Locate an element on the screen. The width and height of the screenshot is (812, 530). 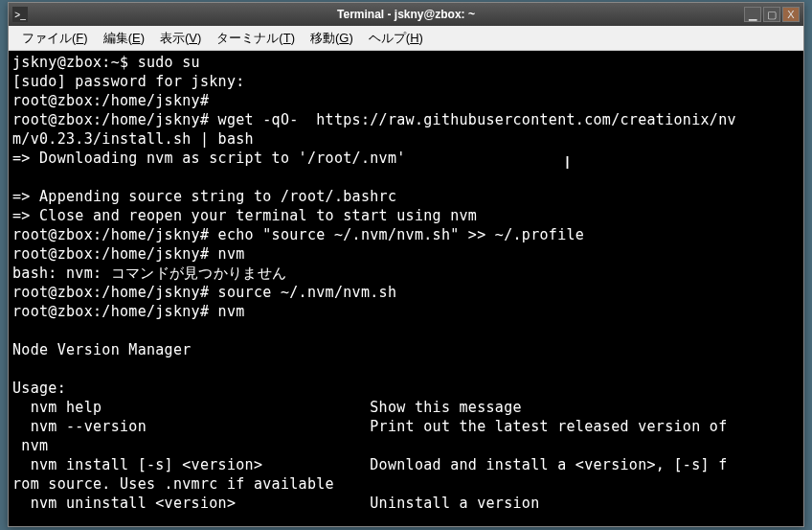
menu-edit-accel: E is located at coordinates (136, 38).